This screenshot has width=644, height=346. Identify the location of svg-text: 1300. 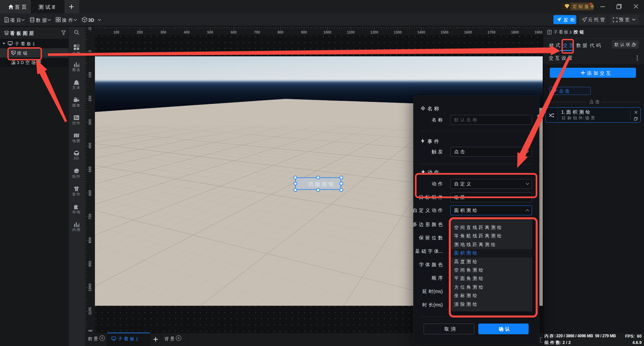
(398, 32).